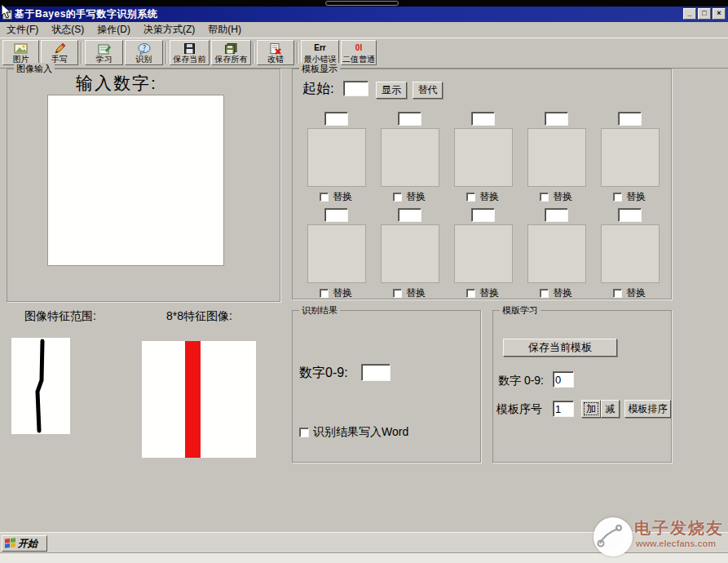  Describe the element at coordinates (355, 88) in the screenshot. I see `start-index-input` at that location.